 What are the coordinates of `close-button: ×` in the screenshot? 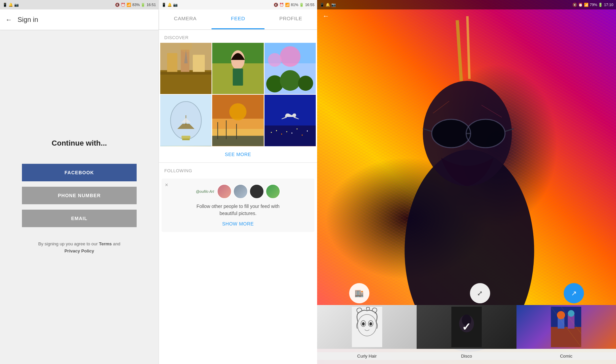 It's located at (167, 185).